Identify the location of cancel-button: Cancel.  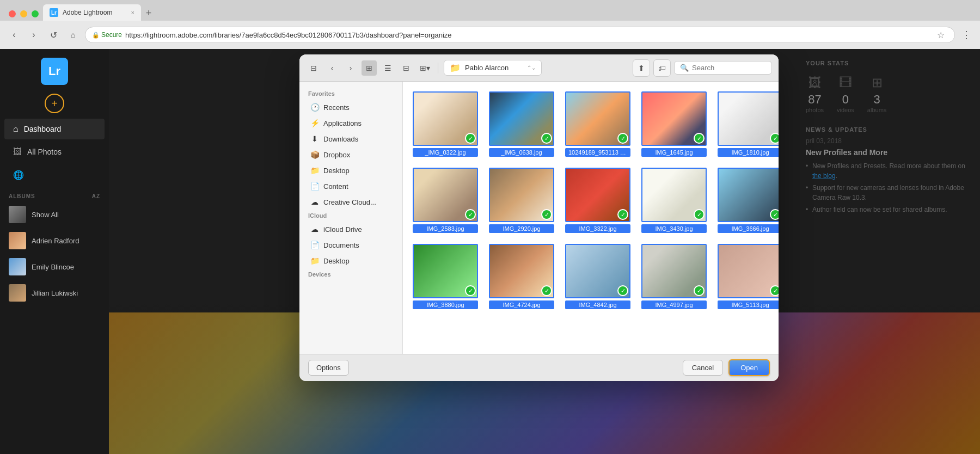
(703, 368).